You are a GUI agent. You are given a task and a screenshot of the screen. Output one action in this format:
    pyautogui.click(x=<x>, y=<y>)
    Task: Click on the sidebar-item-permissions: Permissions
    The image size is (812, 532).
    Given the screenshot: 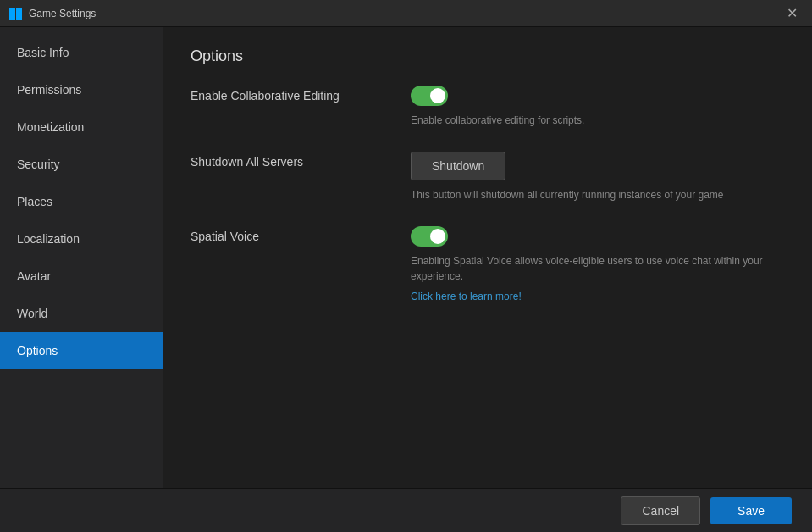 What is the action you would take?
    pyautogui.click(x=81, y=90)
    